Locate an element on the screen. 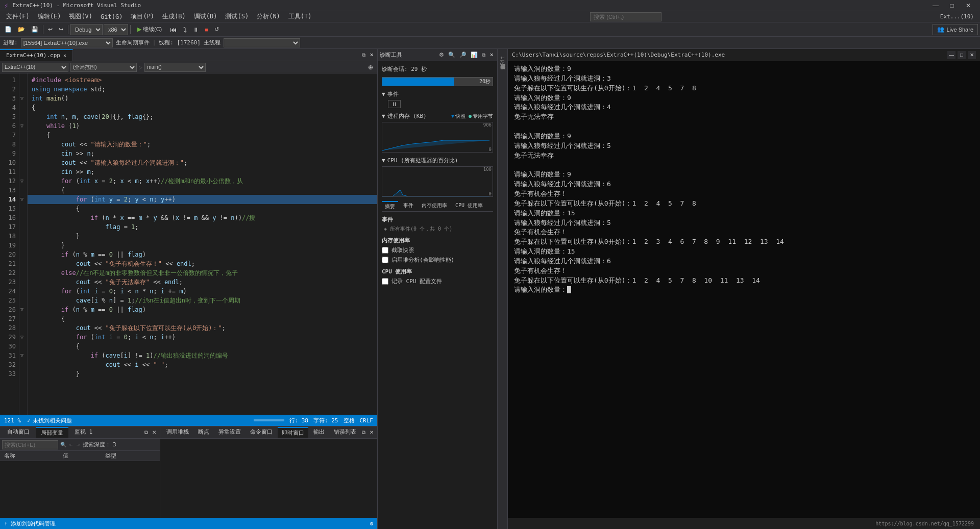 The width and height of the screenshot is (980, 529). immediate-panel-float: ⧉ is located at coordinates (363, 433).